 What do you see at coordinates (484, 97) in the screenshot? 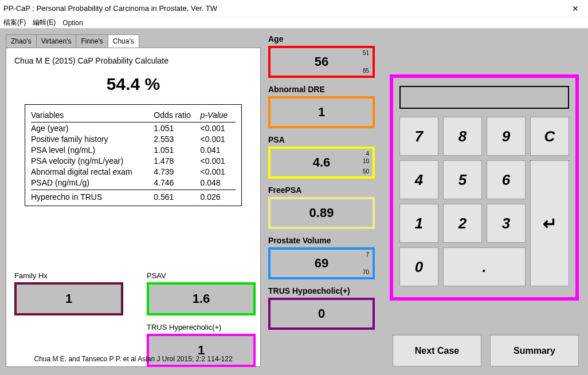
I see `keypad-display` at bounding box center [484, 97].